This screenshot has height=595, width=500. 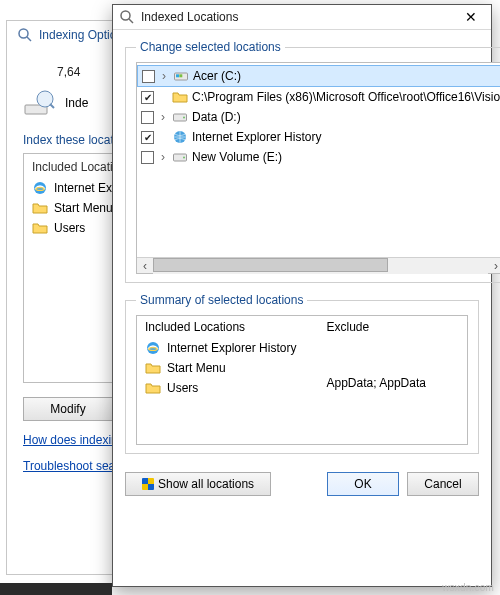 What do you see at coordinates (290, 17) in the screenshot?
I see `dialog-title: Indexed Locations` at bounding box center [290, 17].